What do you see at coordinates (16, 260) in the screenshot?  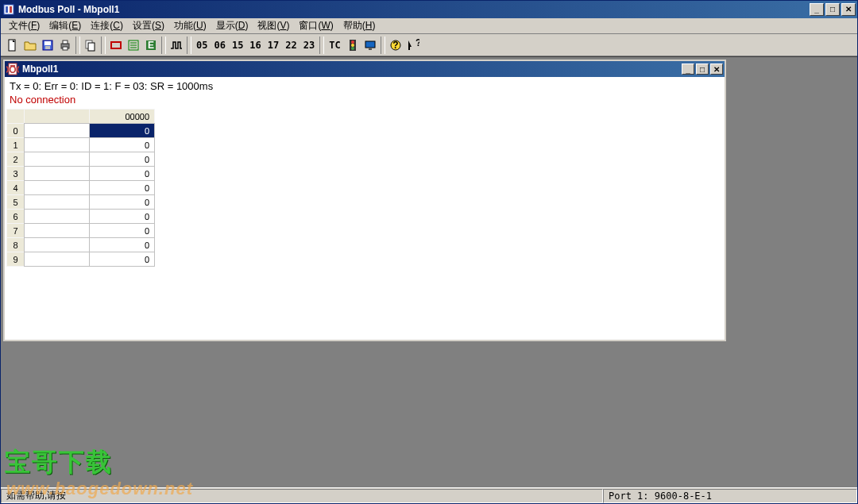 I see `row-header: 9` at bounding box center [16, 260].